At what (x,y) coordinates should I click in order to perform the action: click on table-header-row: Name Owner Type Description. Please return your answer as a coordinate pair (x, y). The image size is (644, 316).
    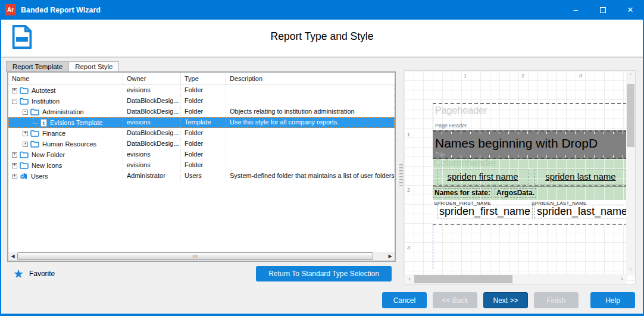
    Looking at the image, I should click on (201, 79).